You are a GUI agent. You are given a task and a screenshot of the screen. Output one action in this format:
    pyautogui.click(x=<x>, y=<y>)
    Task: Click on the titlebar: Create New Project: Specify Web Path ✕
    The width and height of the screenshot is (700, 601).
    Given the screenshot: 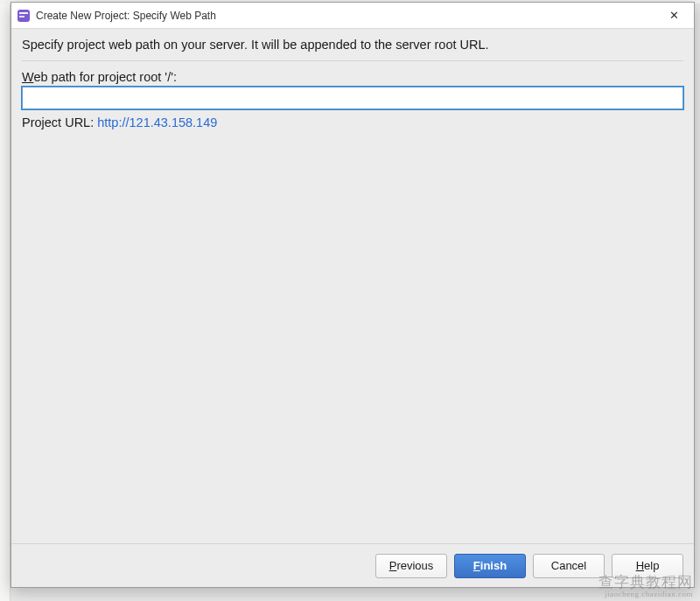 What is the action you would take?
    pyautogui.click(x=353, y=16)
    